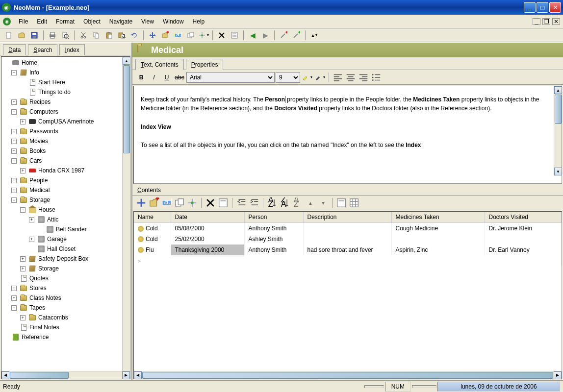 The width and height of the screenshot is (563, 392). I want to click on paste-button, so click(109, 35).